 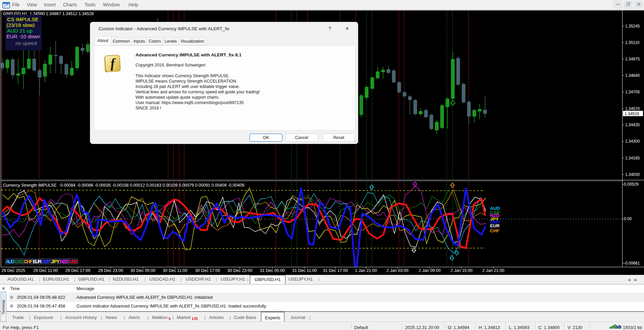 I want to click on svg-text: 2 Jan 03:00, so click(x=397, y=271).